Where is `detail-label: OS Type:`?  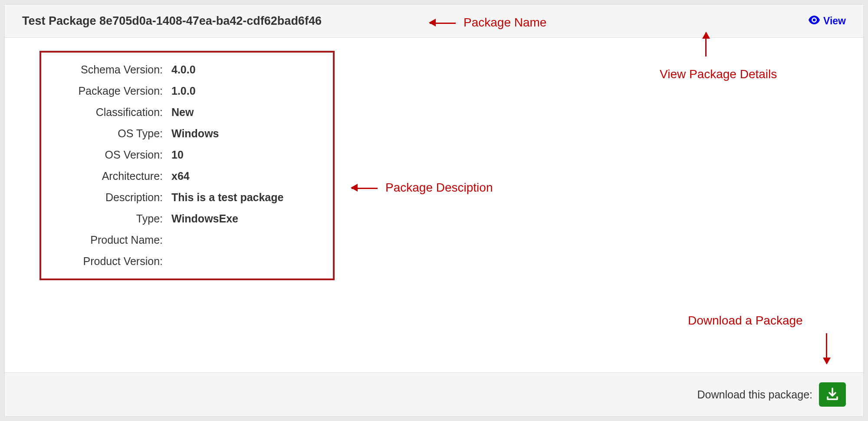
detail-label: OS Type: is located at coordinates (113, 134).